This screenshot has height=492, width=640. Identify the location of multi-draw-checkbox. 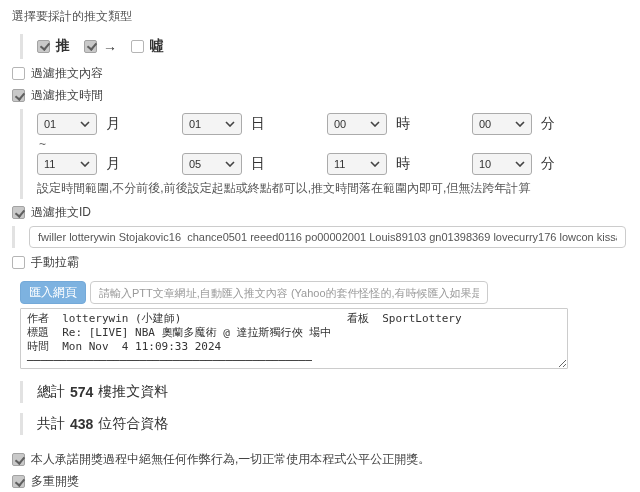
(18, 482).